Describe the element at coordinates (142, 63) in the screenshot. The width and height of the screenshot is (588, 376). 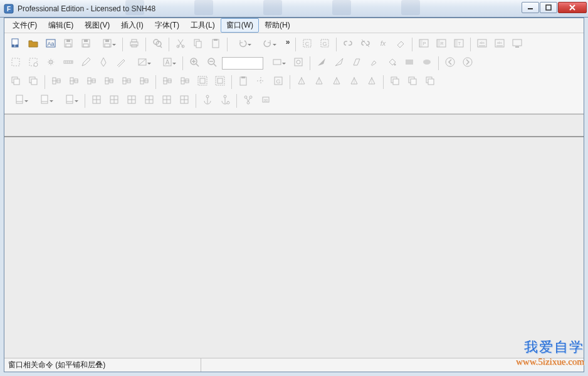
I see `gradient-button` at that location.